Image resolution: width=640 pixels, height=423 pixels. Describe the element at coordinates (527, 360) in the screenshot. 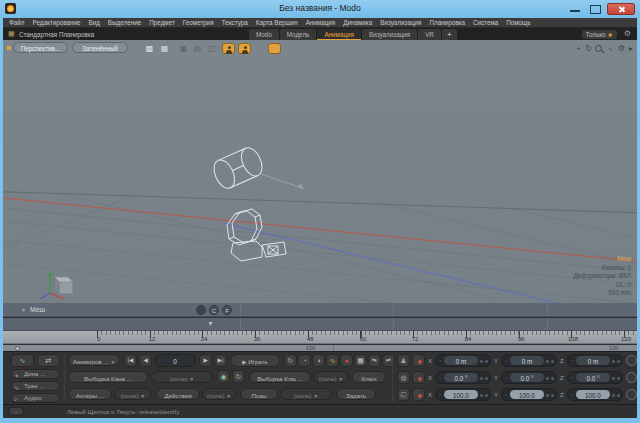

I see `position-y-value: 0 m` at that location.